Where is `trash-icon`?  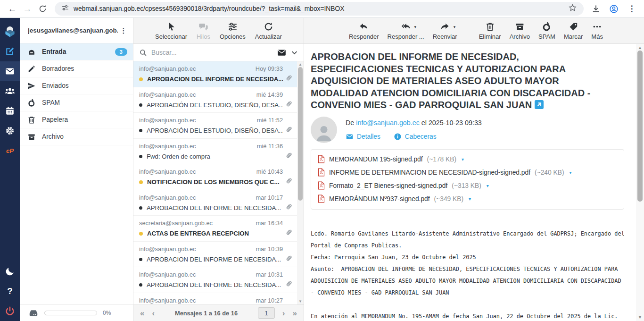
trash-icon is located at coordinates (490, 26).